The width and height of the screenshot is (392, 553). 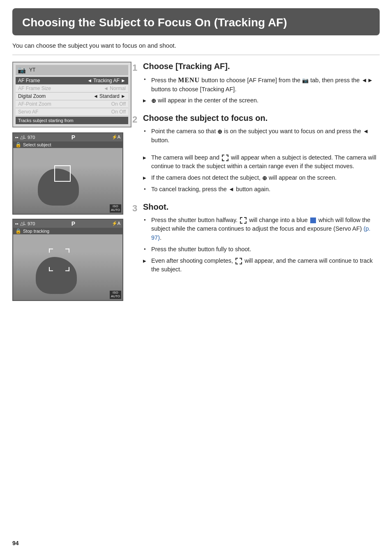 What do you see at coordinates (68, 145) in the screenshot?
I see `viewfinder-status-bar-1: 🔒 Select subject` at bounding box center [68, 145].